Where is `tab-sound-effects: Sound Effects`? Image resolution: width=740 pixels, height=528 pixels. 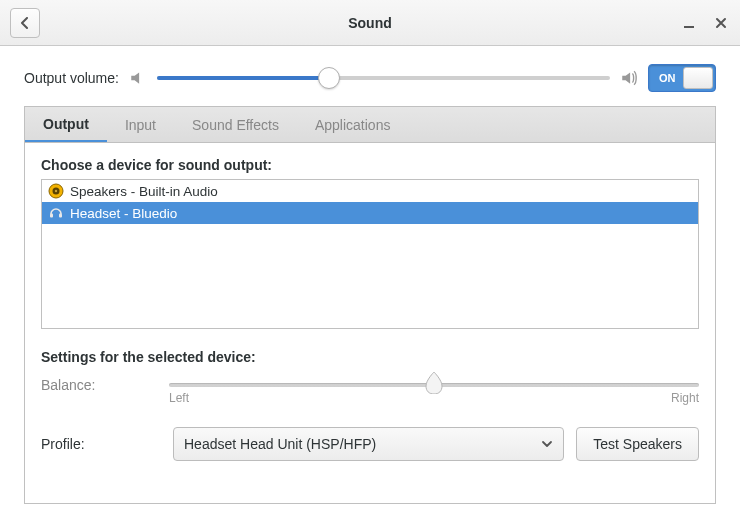
tab-sound-effects: Sound Effects is located at coordinates (236, 124).